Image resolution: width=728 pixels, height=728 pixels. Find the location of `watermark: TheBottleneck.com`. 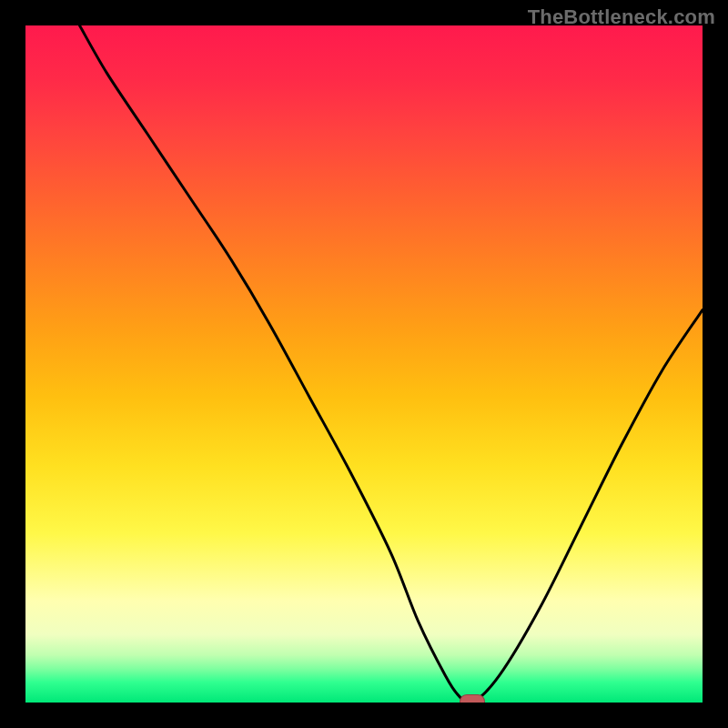

watermark: TheBottleneck.com is located at coordinates (622, 17).